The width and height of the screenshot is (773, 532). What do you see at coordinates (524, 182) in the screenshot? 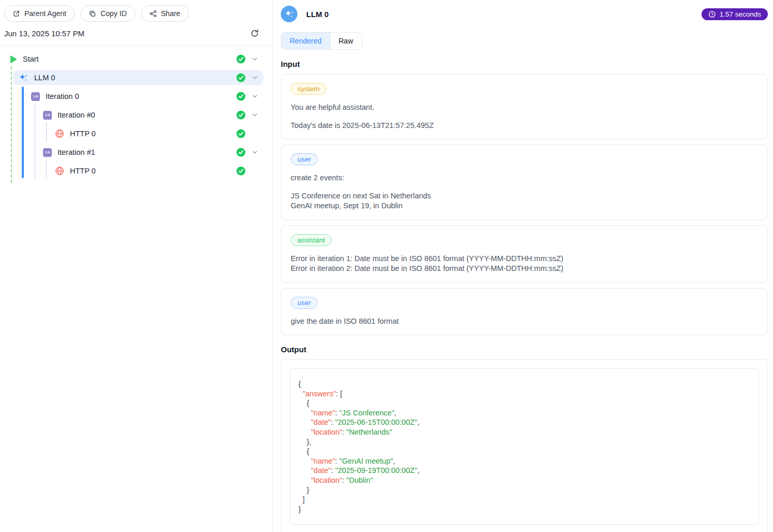
I see `message-card-user: usercreate 2 events:JS Conference on nex…` at bounding box center [524, 182].